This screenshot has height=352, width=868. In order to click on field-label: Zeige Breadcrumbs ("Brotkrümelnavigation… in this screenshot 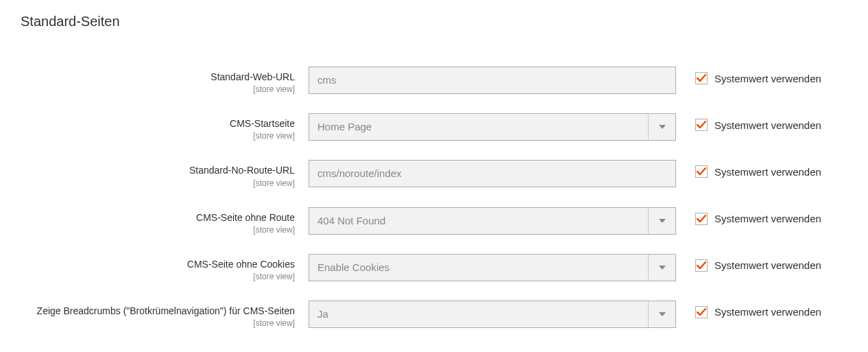, I will do `click(158, 311)`.